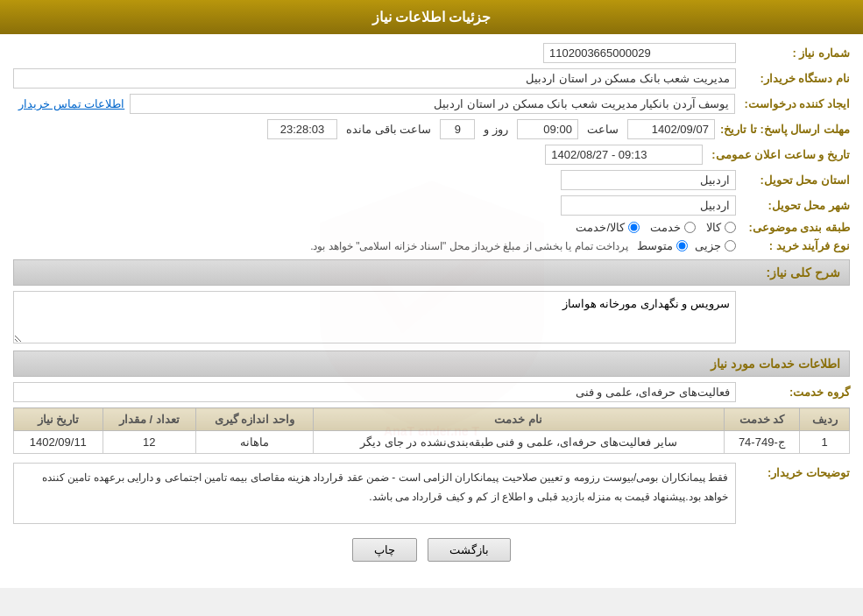 The width and height of the screenshot is (863, 616). What do you see at coordinates (793, 245) in the screenshot?
I see `purchase-type-label: نوع فرآیند خرید :` at bounding box center [793, 245].